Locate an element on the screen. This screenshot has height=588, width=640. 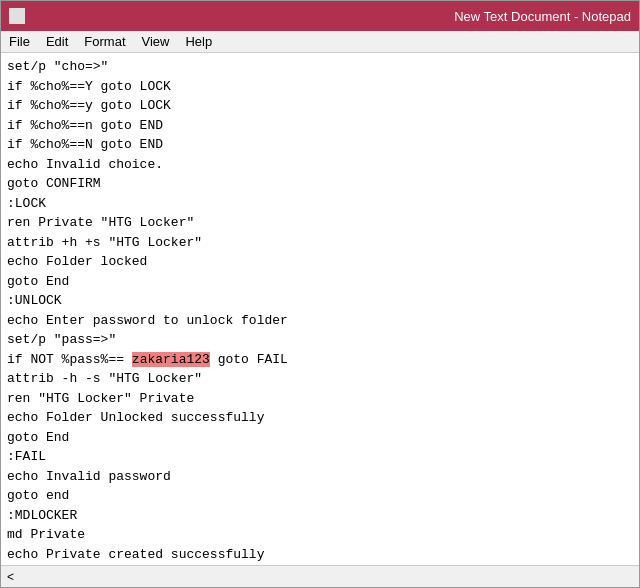
code-line: set/p "pass=>" is located at coordinates (320, 340).